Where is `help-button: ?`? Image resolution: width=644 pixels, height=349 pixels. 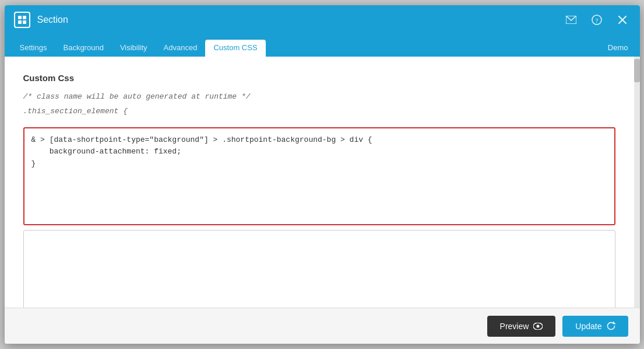
help-button: ? is located at coordinates (597, 20).